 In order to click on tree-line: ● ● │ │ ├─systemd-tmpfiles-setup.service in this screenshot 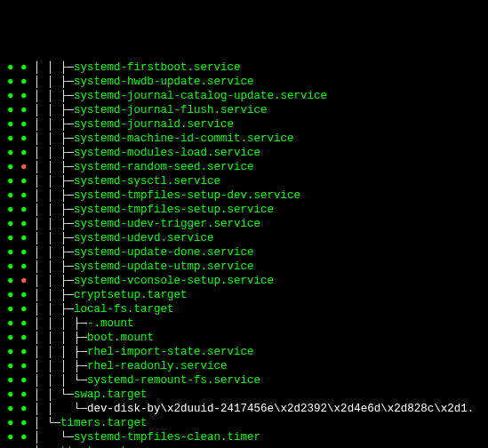, I will do `click(247, 210)`.